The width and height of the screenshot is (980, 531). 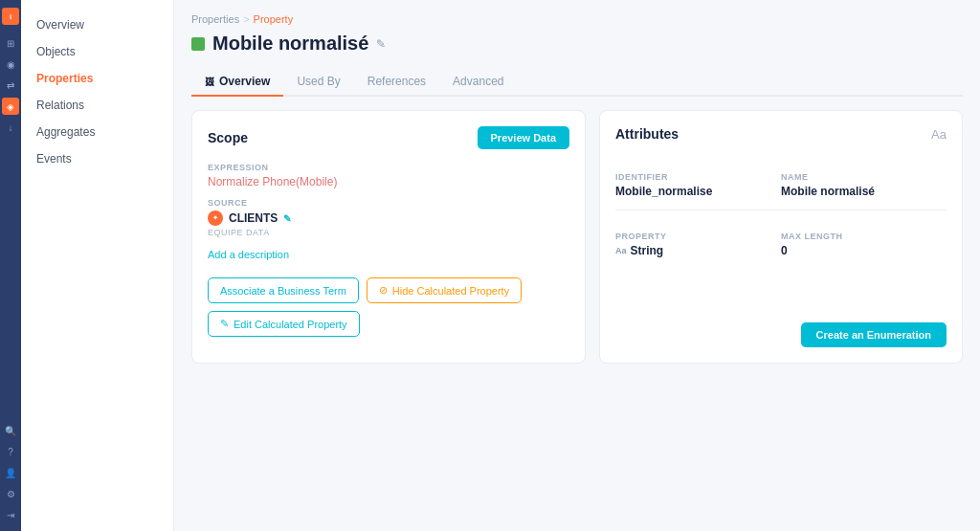 What do you see at coordinates (98, 78) in the screenshot?
I see `sidebar-item-properties: Properties` at bounding box center [98, 78].